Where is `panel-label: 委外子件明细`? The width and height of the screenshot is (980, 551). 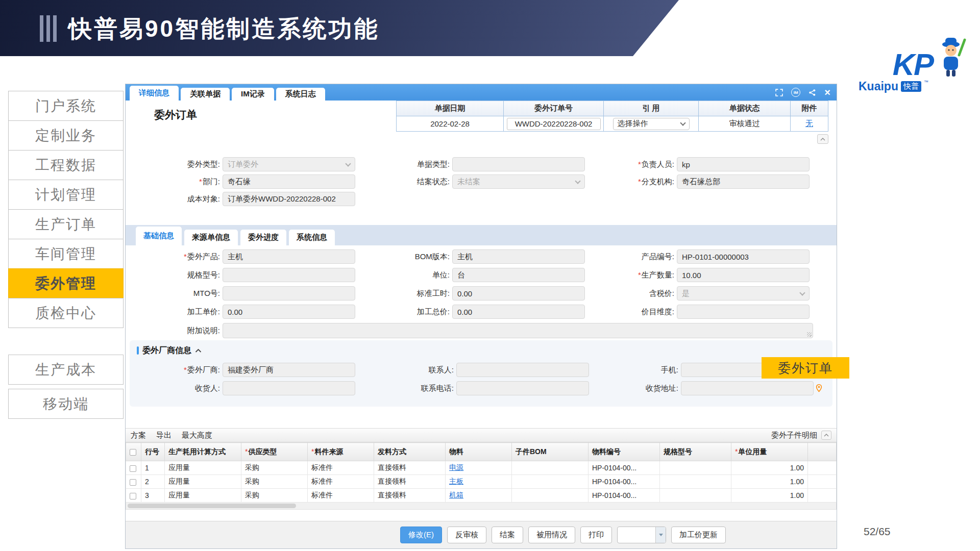
panel-label: 委外子件明细 is located at coordinates (794, 436).